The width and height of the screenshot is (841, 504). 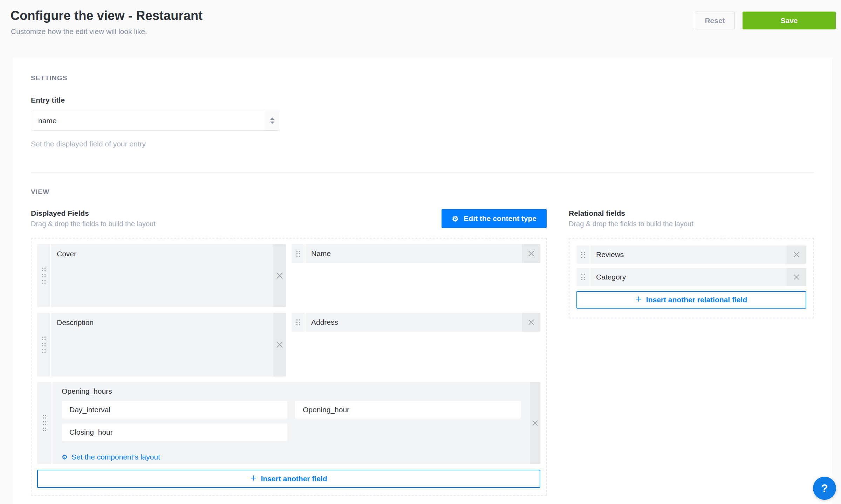 I want to click on field-row-cover: Cover, so click(x=162, y=276).